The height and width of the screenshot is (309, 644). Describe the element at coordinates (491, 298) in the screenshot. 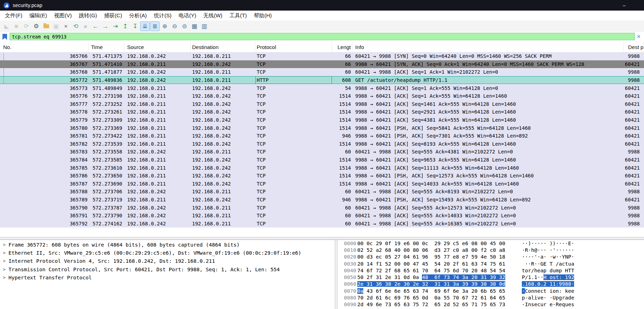

I see `hex-row: 008070 2d 61 6c 69 76 65 0d 0a 55 70 67 …` at that location.